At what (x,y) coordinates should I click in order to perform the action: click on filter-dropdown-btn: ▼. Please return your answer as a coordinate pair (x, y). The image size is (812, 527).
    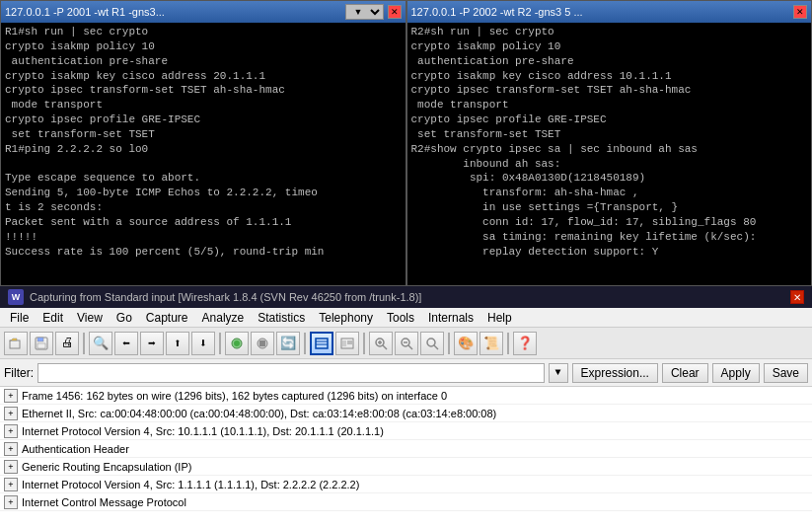
    Looking at the image, I should click on (558, 373).